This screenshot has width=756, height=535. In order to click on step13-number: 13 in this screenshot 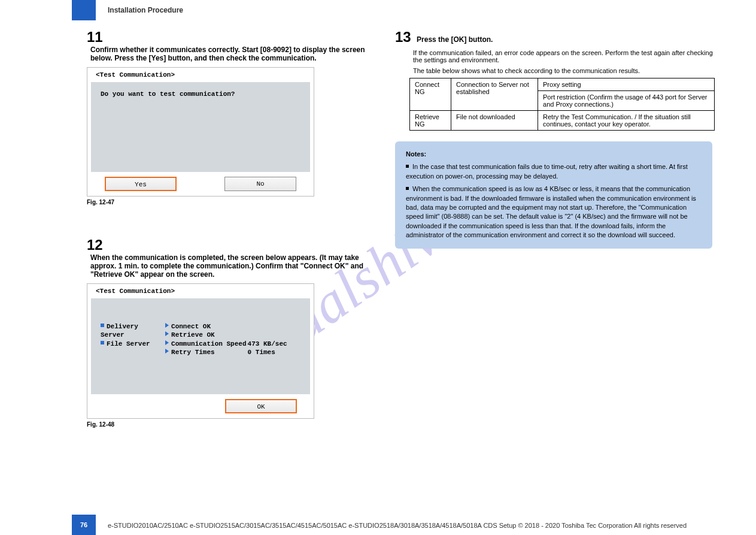, I will do `click(403, 37)`.